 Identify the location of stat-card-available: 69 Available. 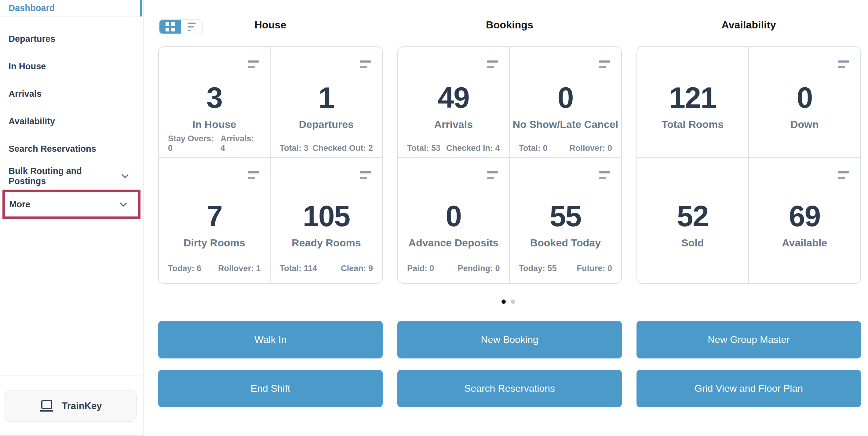
(805, 220).